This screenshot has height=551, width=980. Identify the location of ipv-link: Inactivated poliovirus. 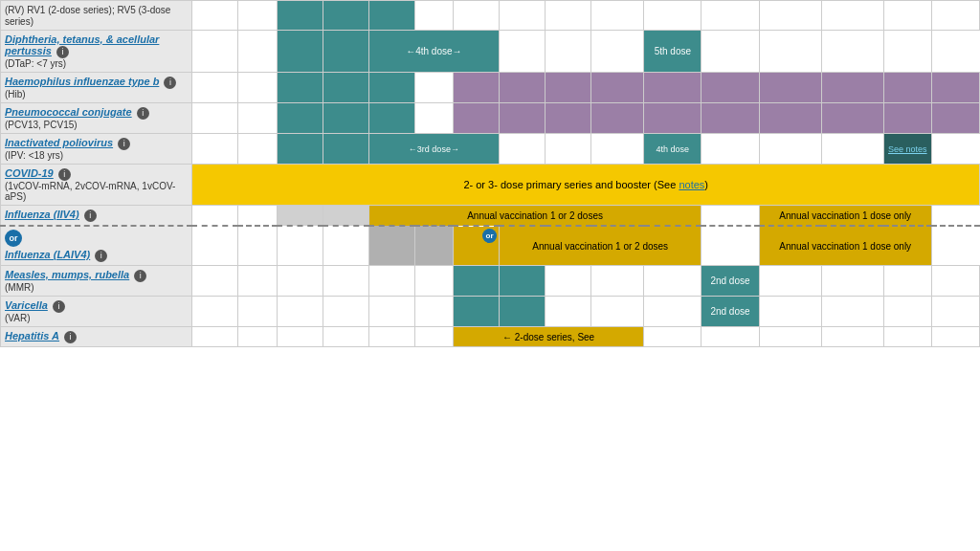
(59, 143).